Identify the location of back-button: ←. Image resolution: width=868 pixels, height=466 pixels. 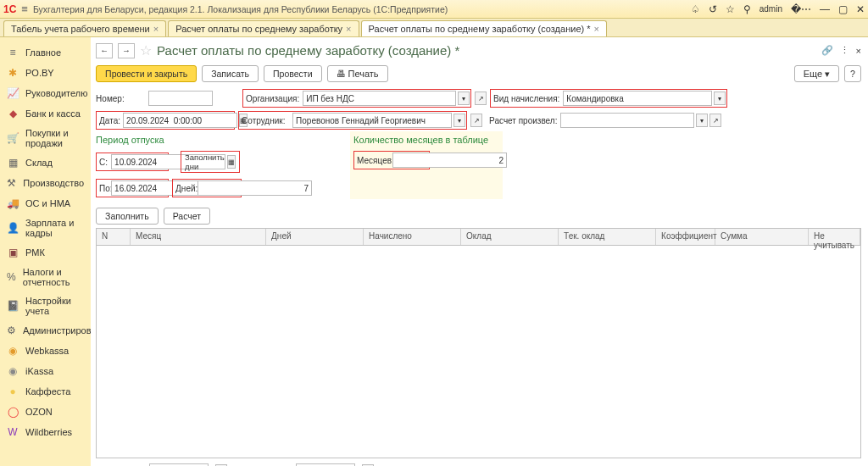
(104, 51).